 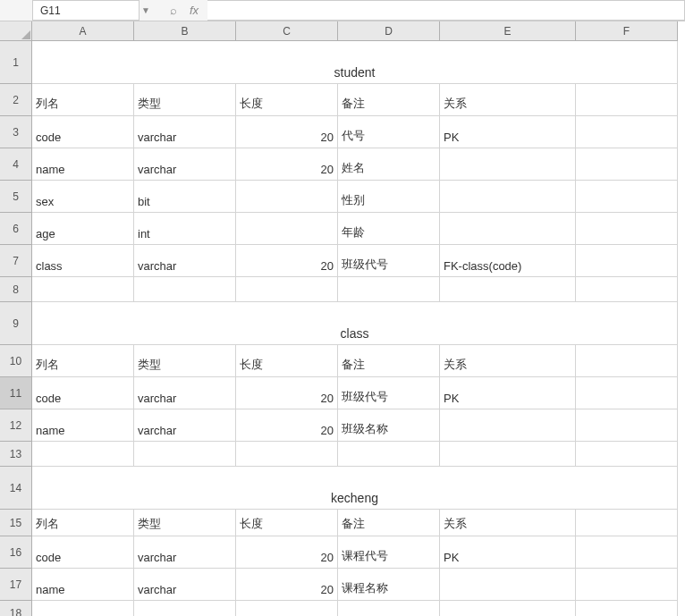 What do you see at coordinates (355, 324) in the screenshot?
I see `cell-merged-title: class` at bounding box center [355, 324].